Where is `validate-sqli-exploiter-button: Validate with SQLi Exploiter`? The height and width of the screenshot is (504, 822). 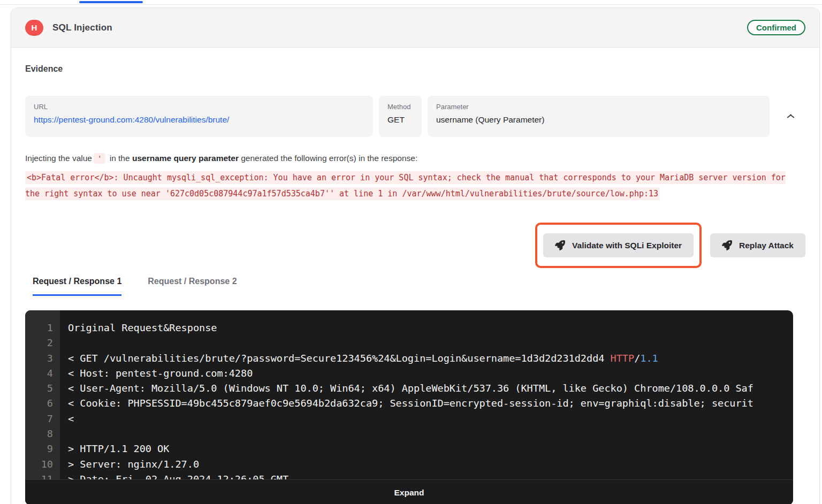 validate-sqli-exploiter-button: Validate with SQLi Exploiter is located at coordinates (619, 245).